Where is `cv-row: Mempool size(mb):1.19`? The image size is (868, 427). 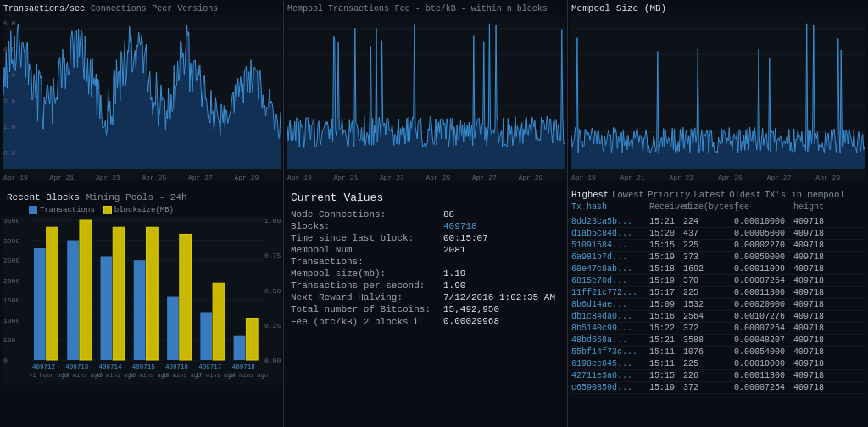 cv-row: Mempool size(mb):1.19 is located at coordinates (426, 274).